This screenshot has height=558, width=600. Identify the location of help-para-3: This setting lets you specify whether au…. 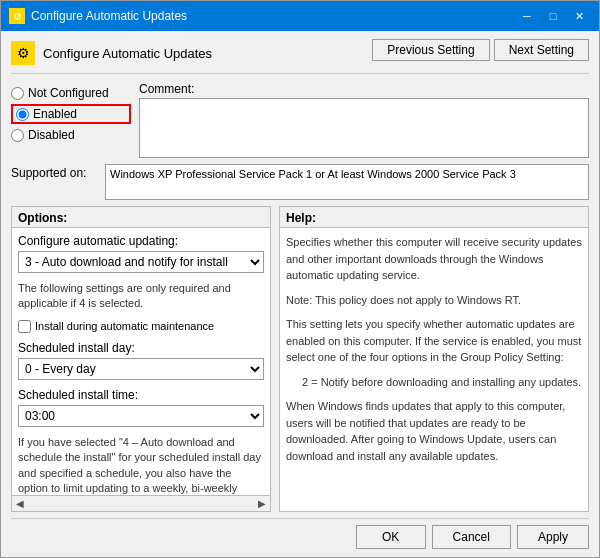
(434, 341).